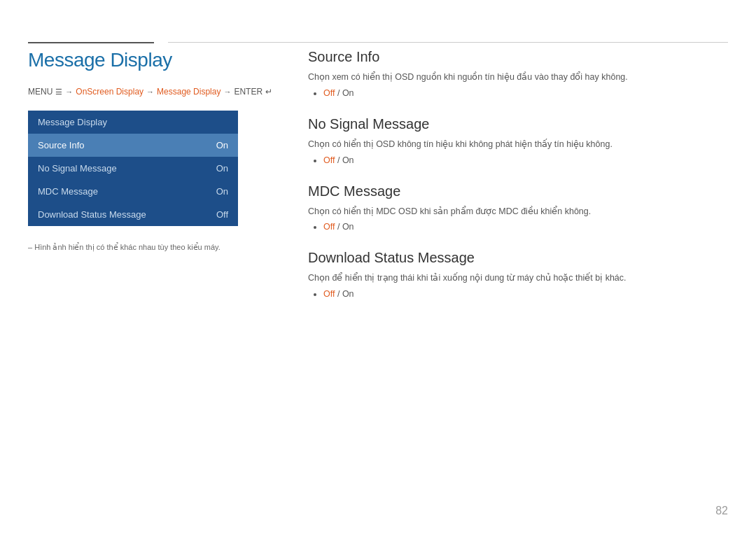 The image size is (756, 534). I want to click on nav-item-label: No Signal Message, so click(112, 168).